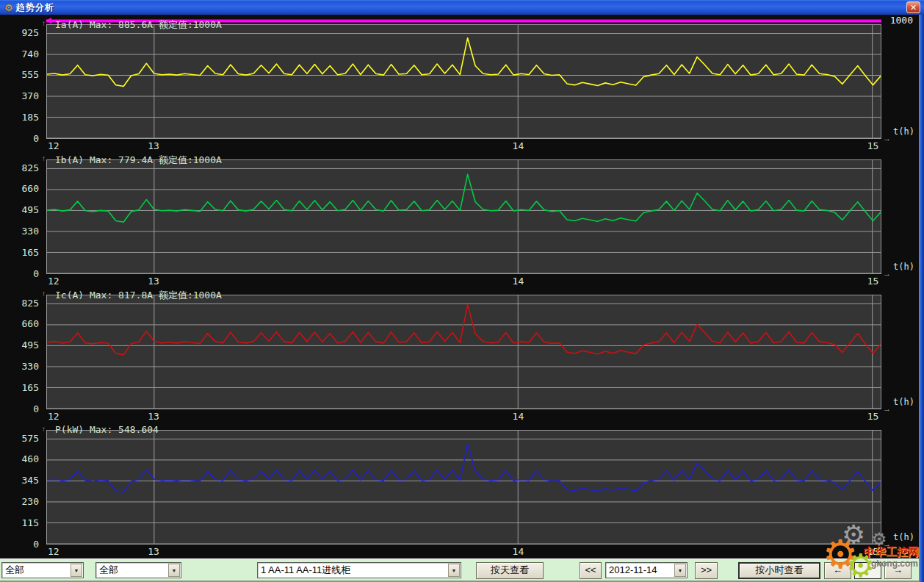 The width and height of the screenshot is (924, 582). What do you see at coordinates (24, 491) in the screenshot?
I see `y-axis-labels: 5754603452301150` at bounding box center [24, 491].